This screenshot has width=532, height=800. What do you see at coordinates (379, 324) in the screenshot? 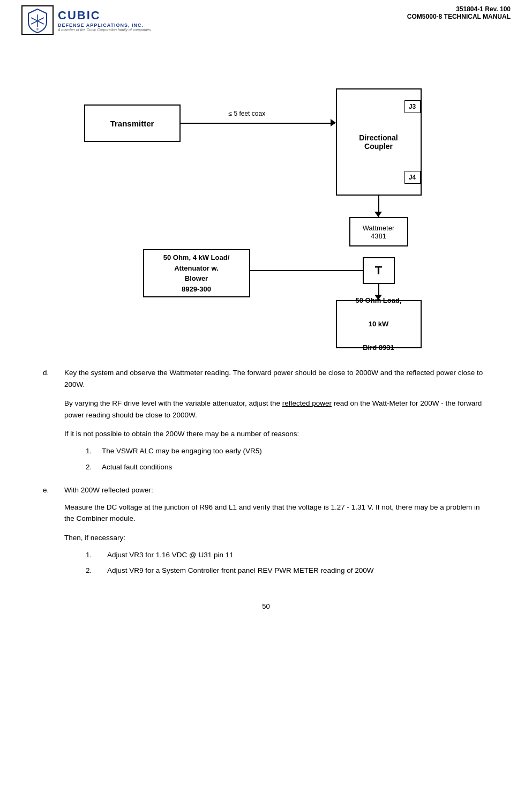
I see `bird-label: 50 Ohm Load,10 kWBird 8931` at bounding box center [379, 324].